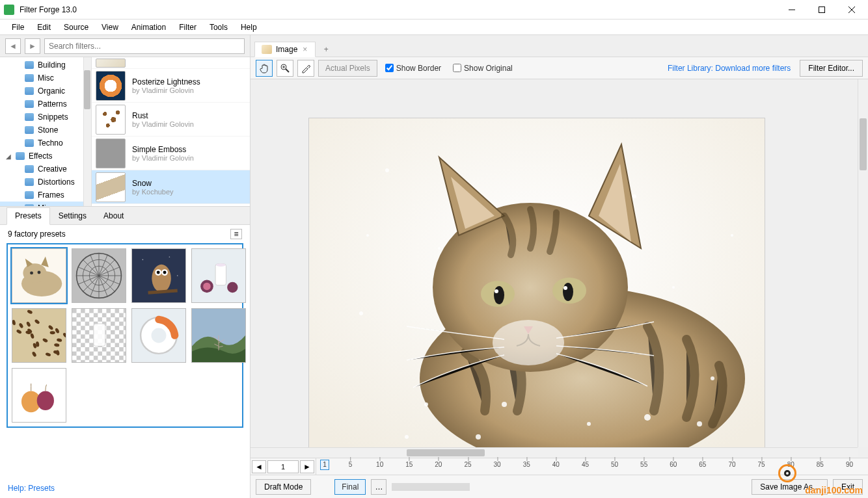 Image resolution: width=868 pixels, height=498 pixels. What do you see at coordinates (40, 156) in the screenshot?
I see `tree-item-label: Effects` at bounding box center [40, 156].